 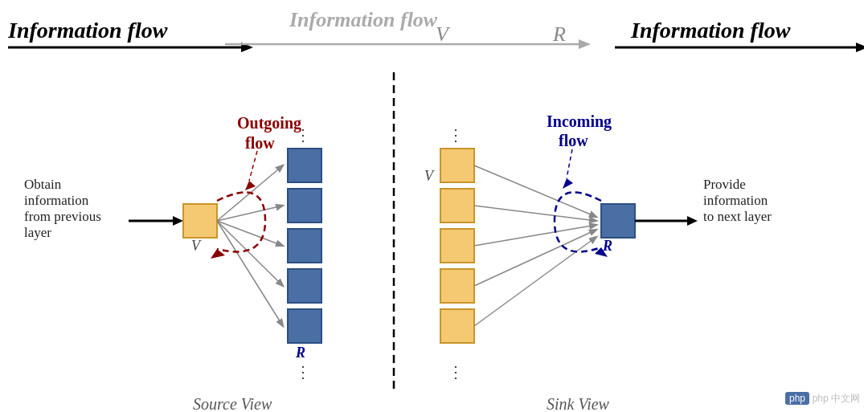 I want to click on svg-text: Provide, so click(x=725, y=185).